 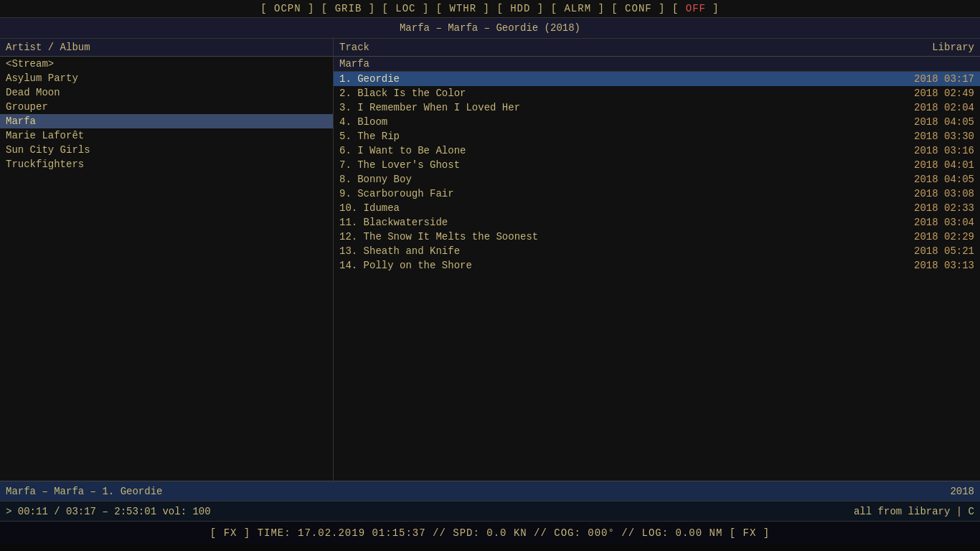 I want to click on track-meta: 2018 03:17, so click(x=944, y=79).